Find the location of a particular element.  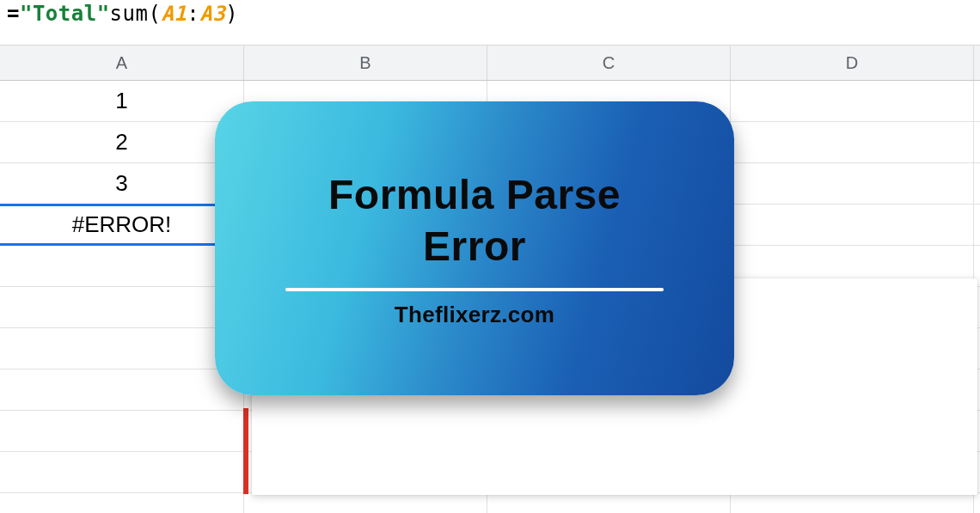

formula-close-paren: ) is located at coordinates (232, 14).